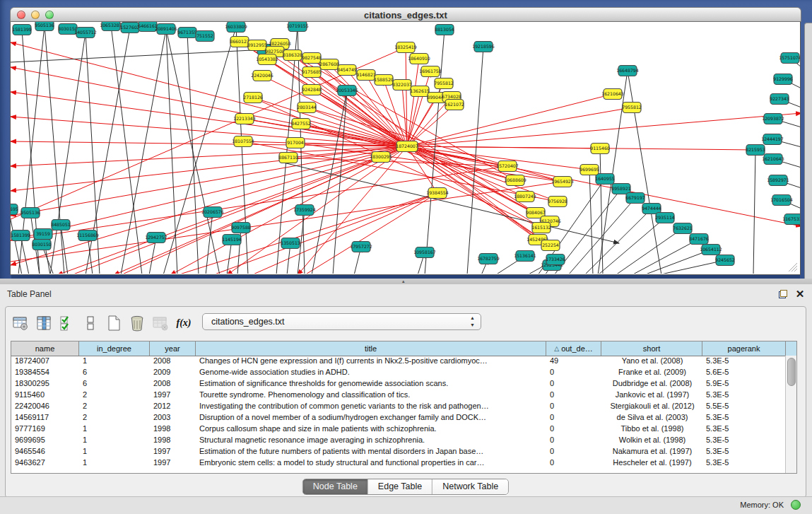 Image resolution: width=812 pixels, height=514 pixels. Describe the element at coordinates (525, 197) in the screenshot. I see `graph-node: 18807243` at that location.